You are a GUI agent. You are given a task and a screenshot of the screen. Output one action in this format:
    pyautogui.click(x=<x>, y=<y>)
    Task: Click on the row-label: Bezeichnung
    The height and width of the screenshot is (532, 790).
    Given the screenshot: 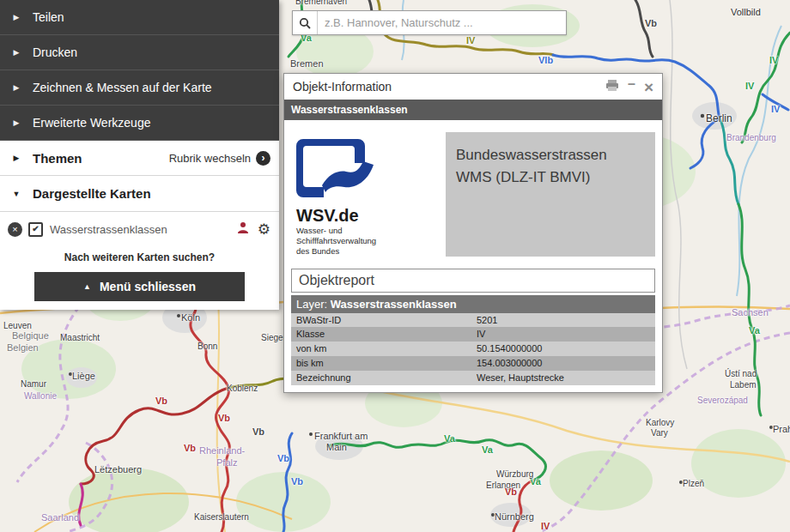 What is the action you would take?
    pyautogui.click(x=381, y=378)
    